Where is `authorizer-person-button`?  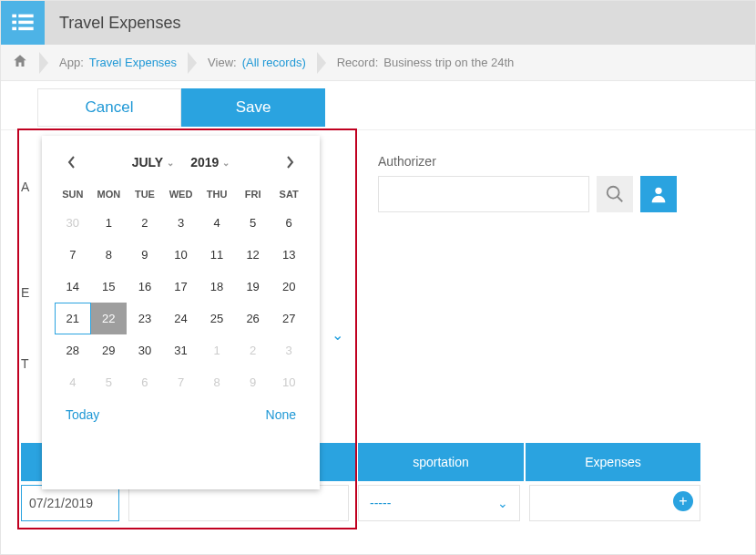 authorizer-person-button is located at coordinates (659, 194).